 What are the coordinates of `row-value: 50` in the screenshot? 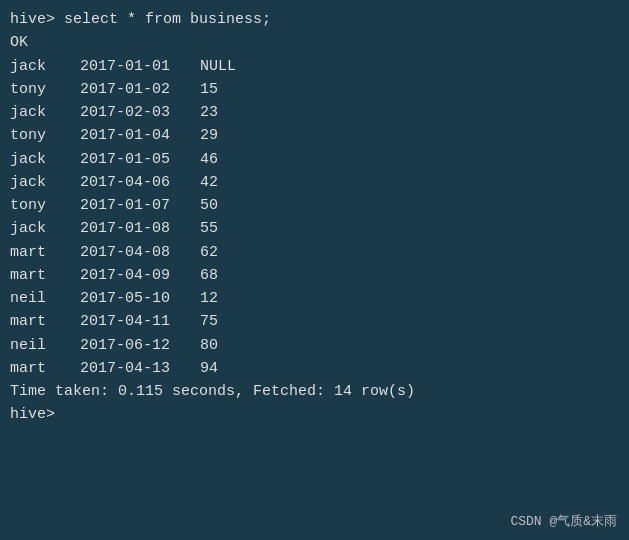 It's located at (209, 206).